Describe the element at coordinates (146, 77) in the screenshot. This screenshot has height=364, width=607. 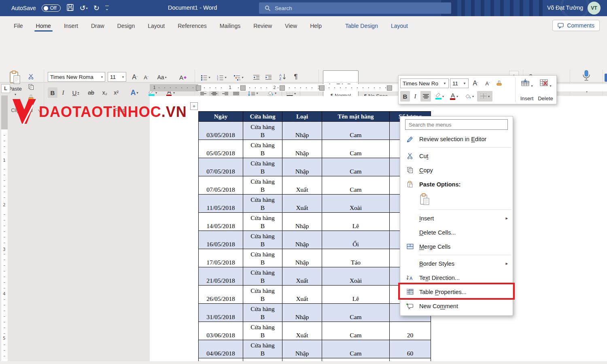
I see `shrink-font-button: Aˇ` at that location.